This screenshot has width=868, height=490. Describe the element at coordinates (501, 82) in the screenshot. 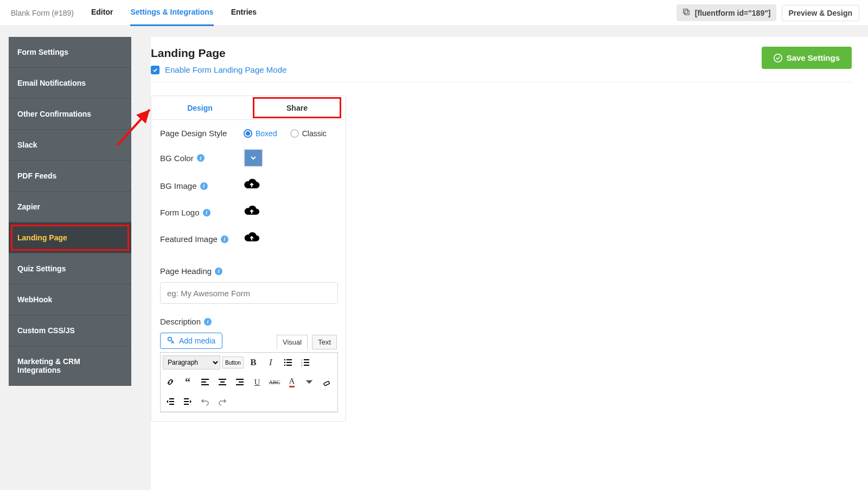

I see `divider` at that location.